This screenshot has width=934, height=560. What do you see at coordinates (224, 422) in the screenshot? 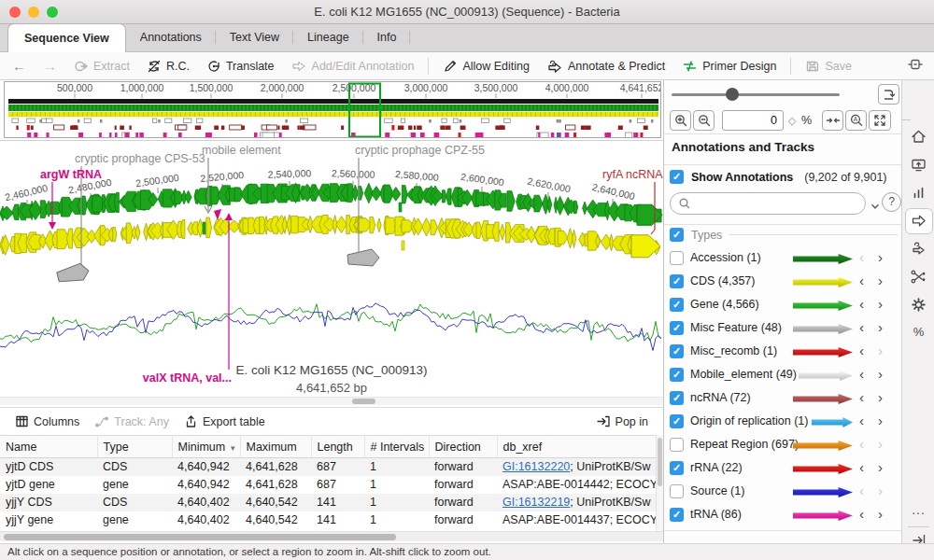
I see `export-table-button: Export table` at bounding box center [224, 422].